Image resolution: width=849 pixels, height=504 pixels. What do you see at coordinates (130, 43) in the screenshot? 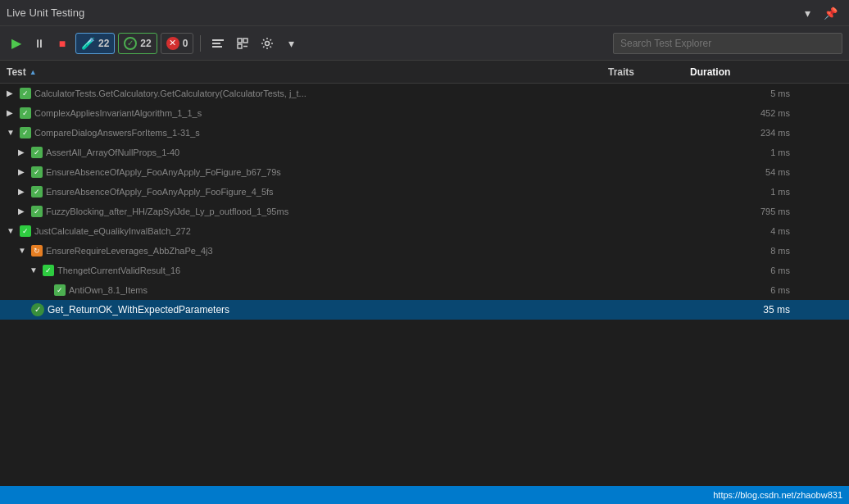
I see `pass-icon: ✓` at bounding box center [130, 43].